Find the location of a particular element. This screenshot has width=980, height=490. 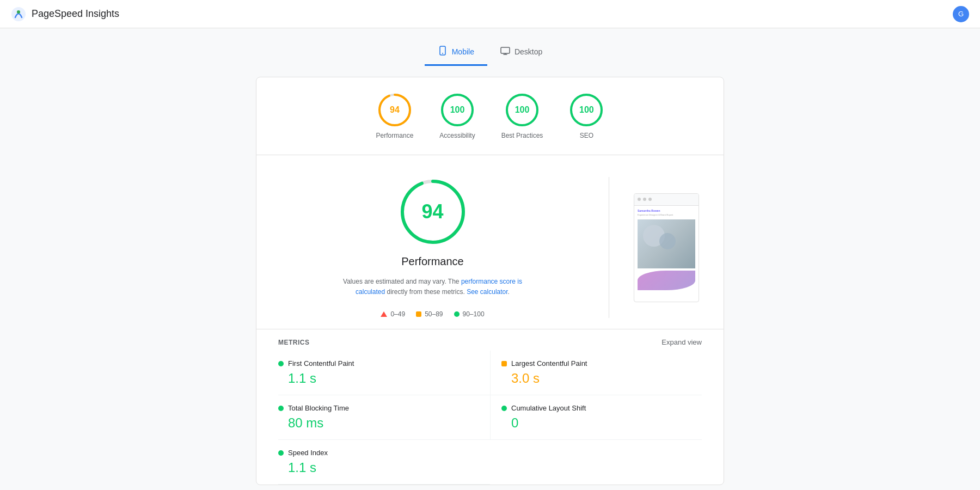

pass-icon is located at coordinates (457, 314).